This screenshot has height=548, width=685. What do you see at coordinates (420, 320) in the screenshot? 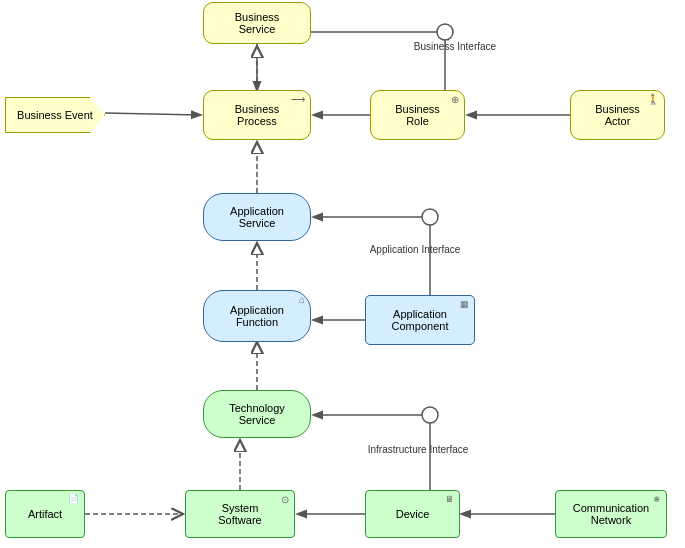
I see `application-component-node: Application Component ▦` at bounding box center [420, 320].